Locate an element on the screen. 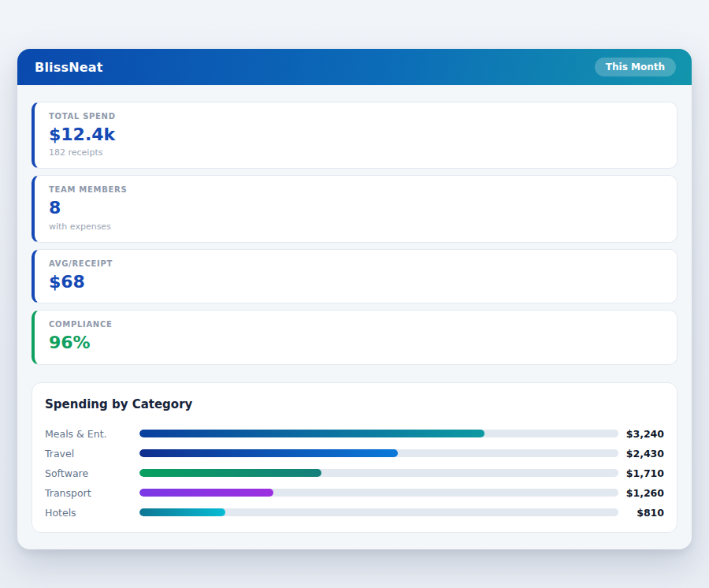 The image size is (709, 588). stat-subtext: 182 receipts is located at coordinates (356, 153).